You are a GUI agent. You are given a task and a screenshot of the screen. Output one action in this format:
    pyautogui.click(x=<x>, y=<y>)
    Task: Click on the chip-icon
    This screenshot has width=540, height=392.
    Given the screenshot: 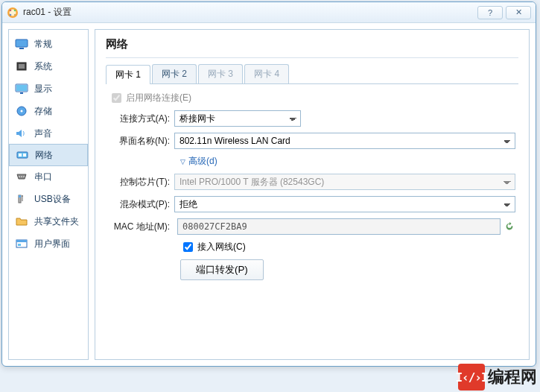 What is the action you would take?
    pyautogui.click(x=22, y=66)
    